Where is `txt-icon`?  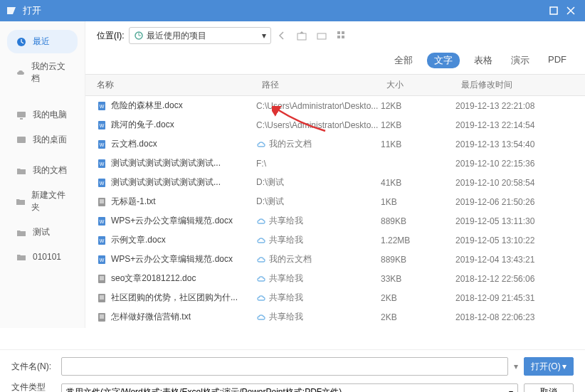 txt-icon is located at coordinates (102, 279).